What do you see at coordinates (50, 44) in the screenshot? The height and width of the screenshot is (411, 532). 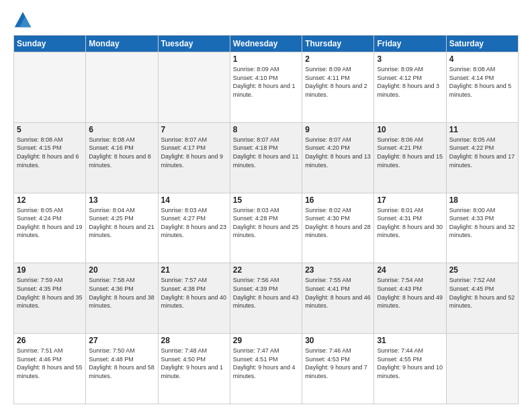 I see `weekday-sunday: Sunday` at bounding box center [50, 44].